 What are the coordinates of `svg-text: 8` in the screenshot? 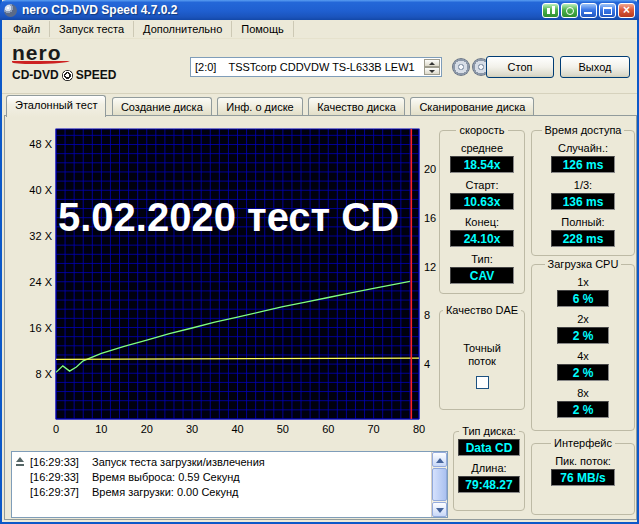 It's located at (427, 315).